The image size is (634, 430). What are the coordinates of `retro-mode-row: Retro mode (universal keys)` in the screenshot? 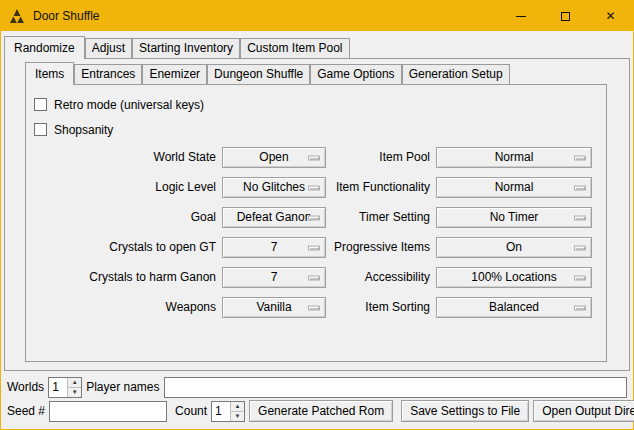 It's located at (313, 104).